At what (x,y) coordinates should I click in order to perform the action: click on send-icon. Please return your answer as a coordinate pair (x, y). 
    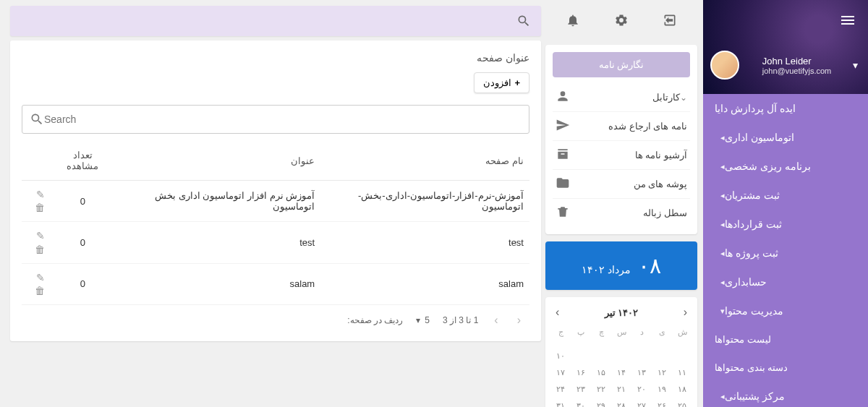
    Looking at the image, I should click on (563, 126).